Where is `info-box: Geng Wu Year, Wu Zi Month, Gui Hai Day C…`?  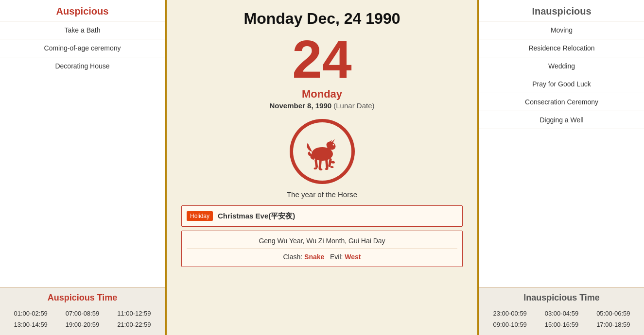
info-box: Geng Wu Year, Wu Zi Month, Gui Hai Day C… is located at coordinates (322, 249).